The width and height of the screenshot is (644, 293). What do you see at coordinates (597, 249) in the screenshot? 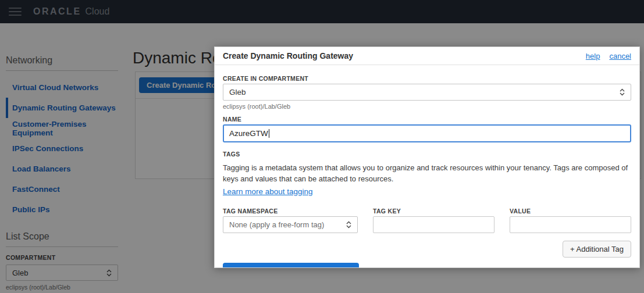
I see `additional-tag-button: + Additional Tag` at bounding box center [597, 249].